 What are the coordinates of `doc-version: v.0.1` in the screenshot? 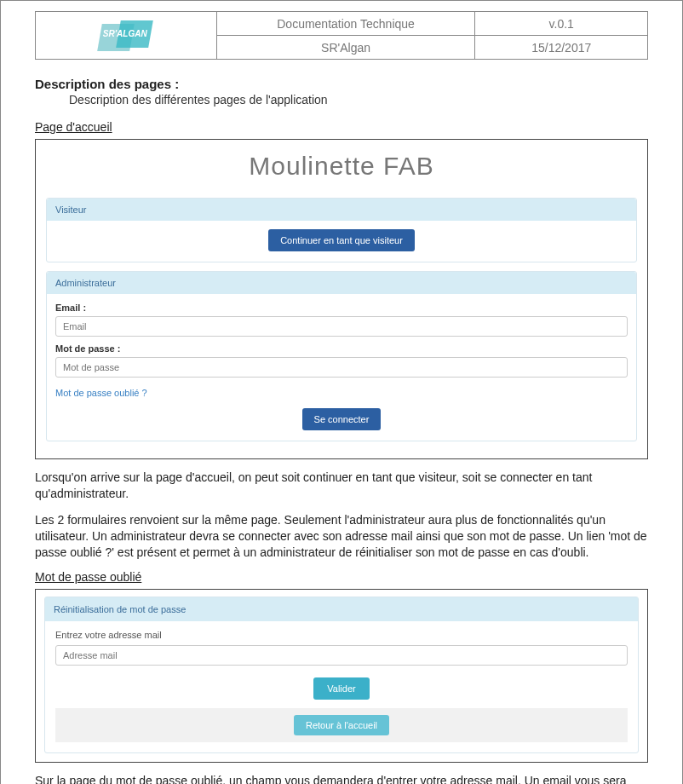 It's located at (562, 24).